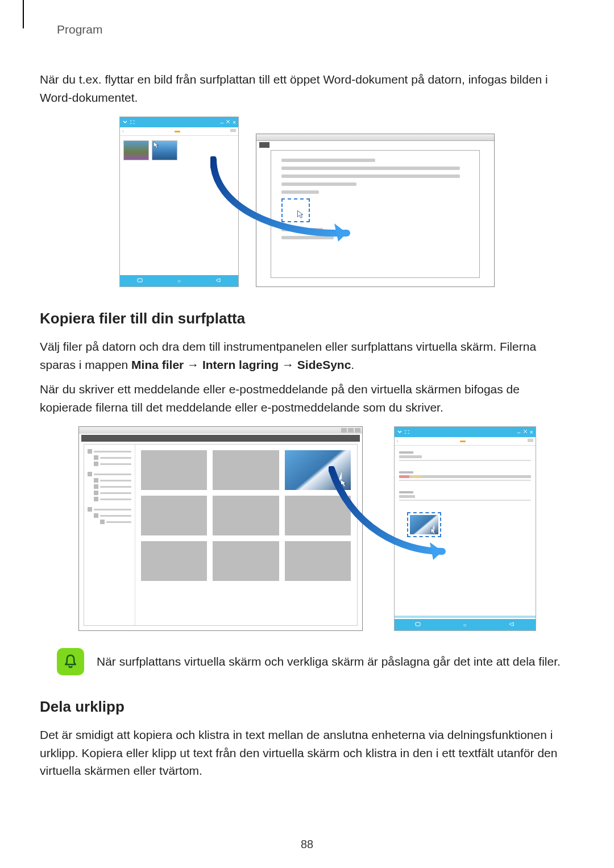  I want to click on path-sidesync: SideSync, so click(324, 365).